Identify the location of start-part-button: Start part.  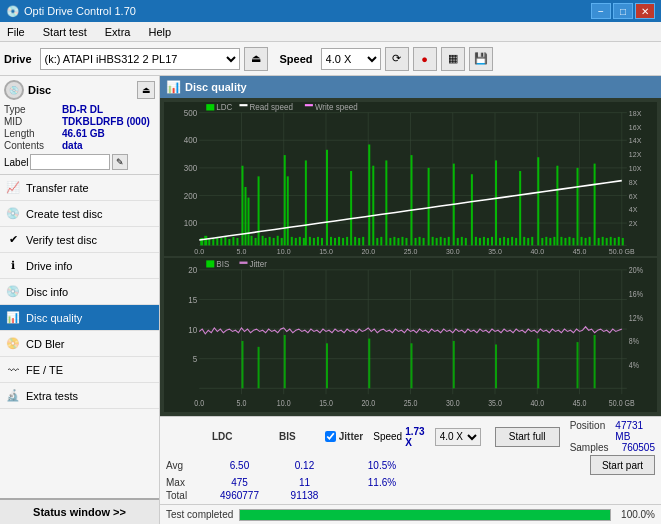
(622, 465).